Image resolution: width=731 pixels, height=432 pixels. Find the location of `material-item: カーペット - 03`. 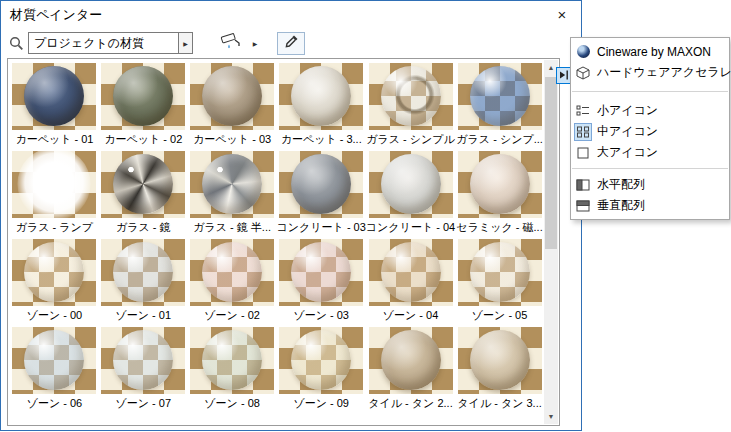

material-item: カーペット - 03 is located at coordinates (232, 105).